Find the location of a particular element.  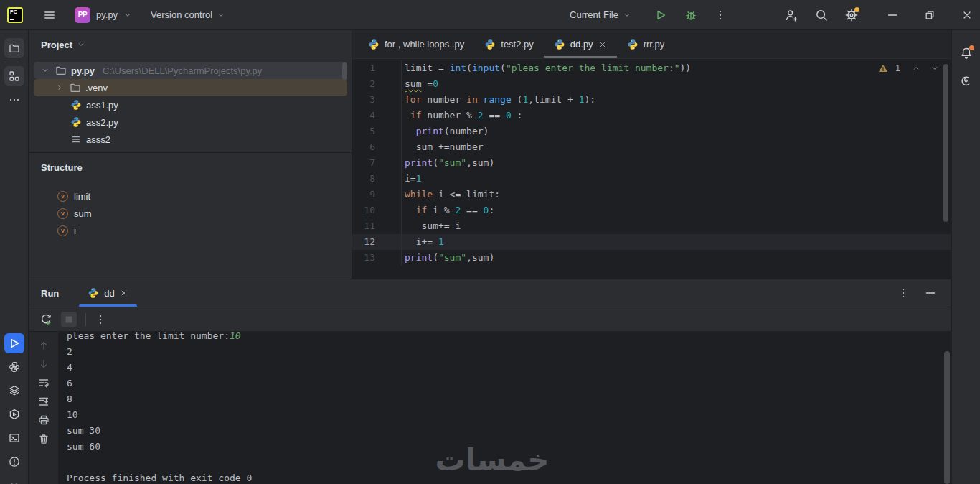

code-with-me-button is located at coordinates (791, 15).